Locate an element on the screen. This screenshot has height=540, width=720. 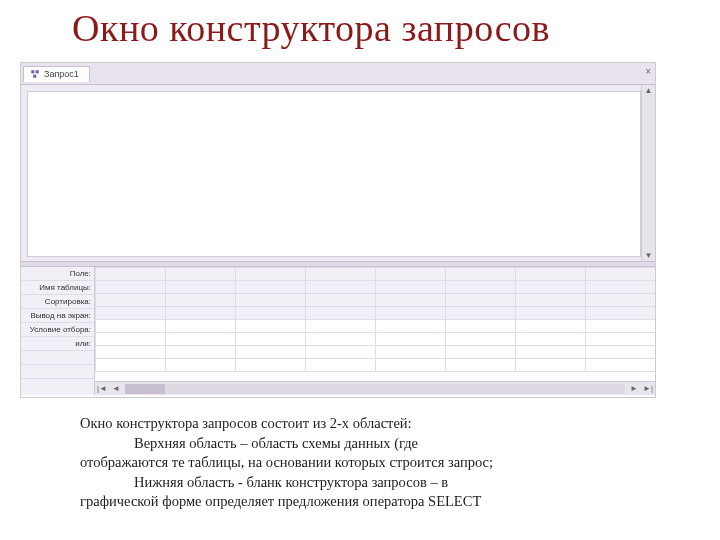
scroll-up-icon: ▲ is located at coordinates (649, 90).